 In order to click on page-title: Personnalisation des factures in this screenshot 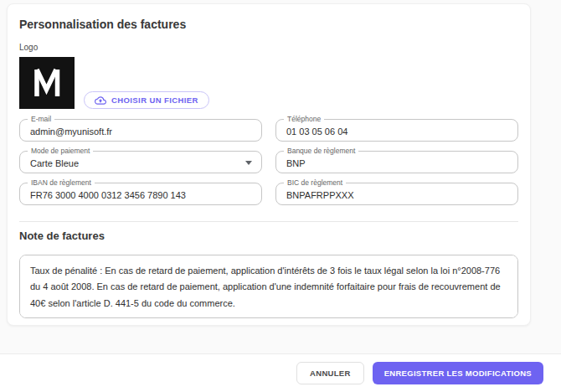, I will do `click(269, 24)`.